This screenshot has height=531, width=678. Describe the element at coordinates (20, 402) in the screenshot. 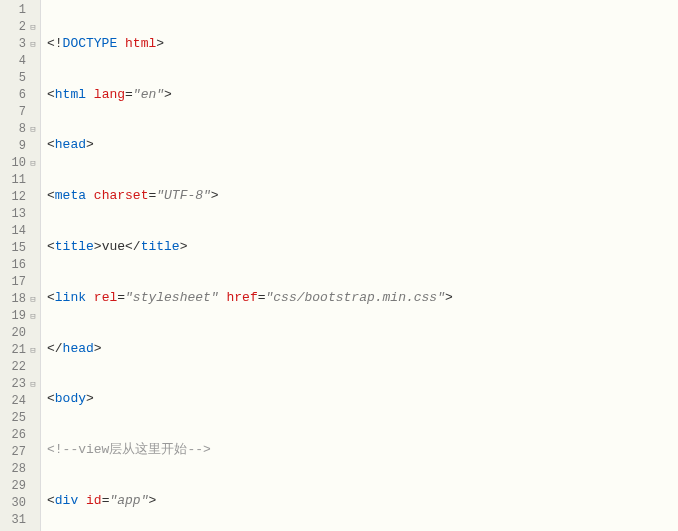

I see `gutter-line: 24` at that location.